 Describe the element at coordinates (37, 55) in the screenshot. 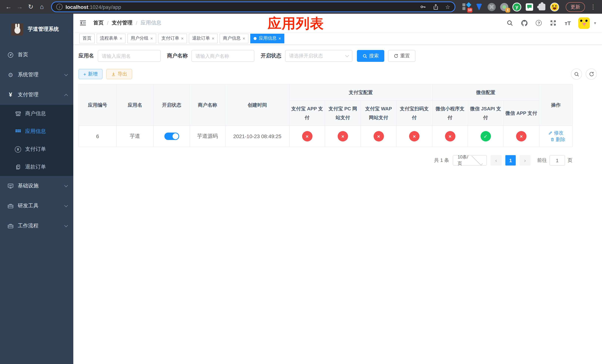

I see `sidebar-item-home: 首页` at that location.